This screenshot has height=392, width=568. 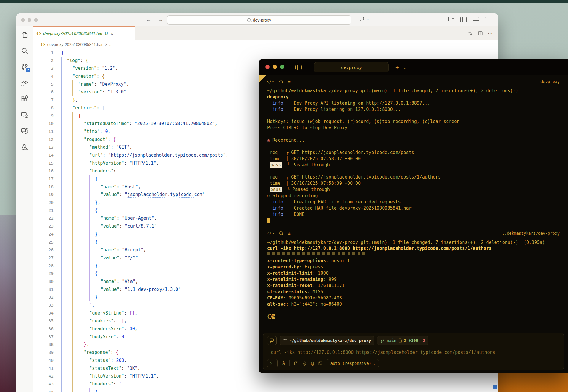 What do you see at coordinates (272, 363) in the screenshot?
I see `prompt-mode-icon: >_` at bounding box center [272, 363].